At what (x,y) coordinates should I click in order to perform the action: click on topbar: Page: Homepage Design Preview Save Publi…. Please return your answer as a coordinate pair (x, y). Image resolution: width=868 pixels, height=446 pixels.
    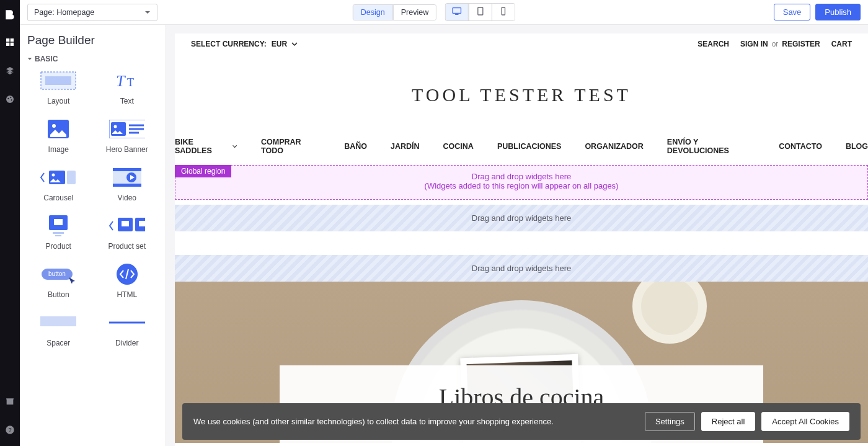
    Looking at the image, I should click on (444, 12).